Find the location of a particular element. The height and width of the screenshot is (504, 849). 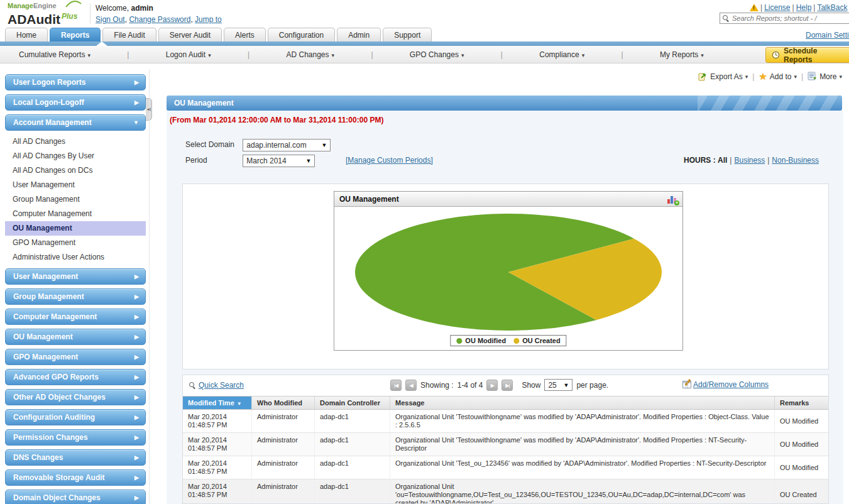

welcome-block: Welcome, admin Sign Out, Change Password… is located at coordinates (158, 14).